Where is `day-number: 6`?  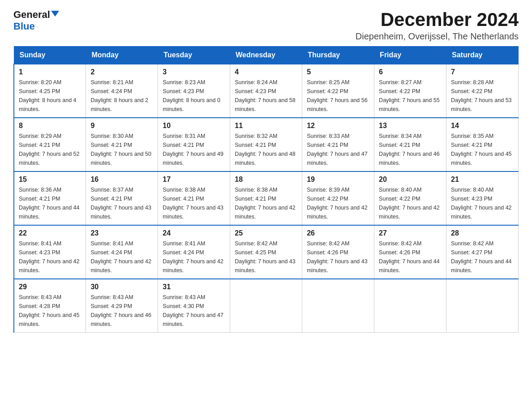 day-number: 6 is located at coordinates (410, 72).